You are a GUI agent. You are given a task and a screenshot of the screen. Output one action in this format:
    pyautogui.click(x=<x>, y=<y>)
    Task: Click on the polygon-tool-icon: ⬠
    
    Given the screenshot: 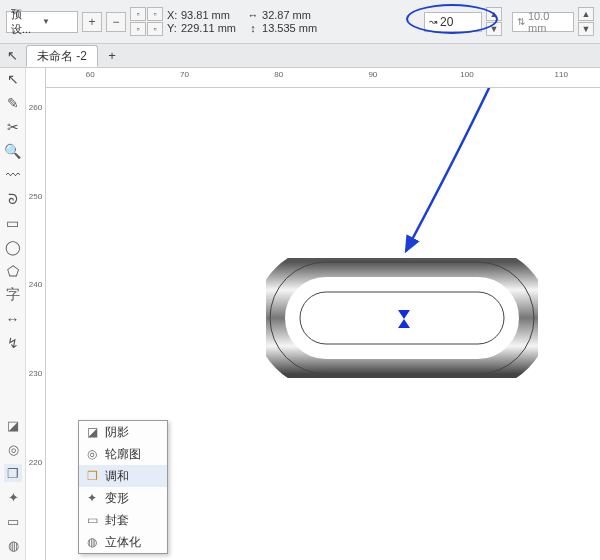 What is the action you would take?
    pyautogui.click(x=13, y=271)
    